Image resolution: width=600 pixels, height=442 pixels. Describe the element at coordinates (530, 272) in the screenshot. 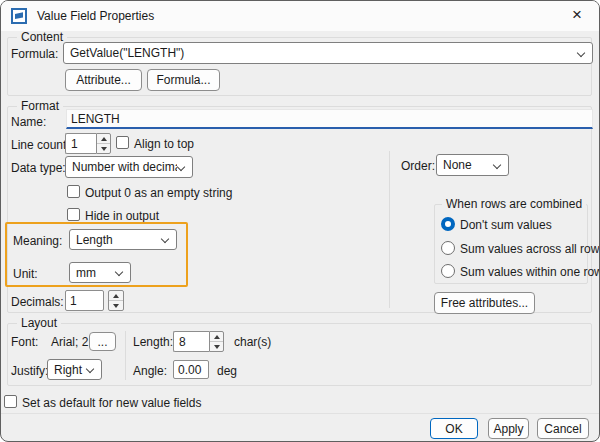

I see `radio-sum-within-row-label: Sum values within one row` at that location.